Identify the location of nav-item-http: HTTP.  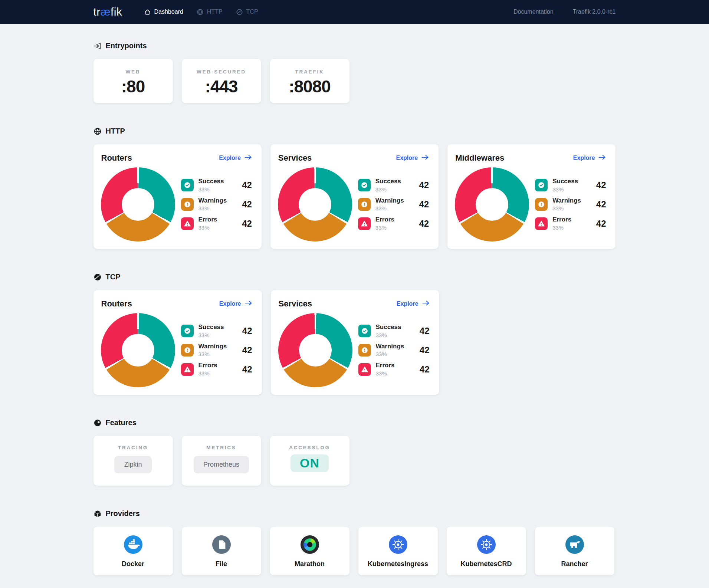
(210, 12).